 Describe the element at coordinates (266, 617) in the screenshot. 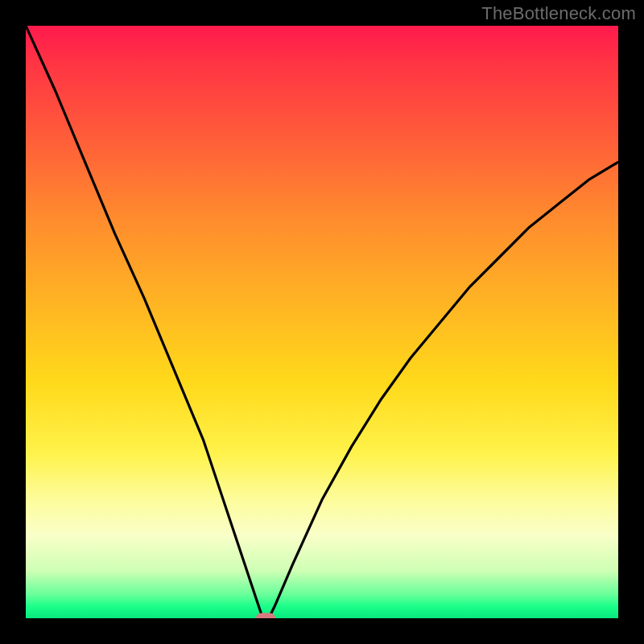

I see `optimal-point-marker` at that location.